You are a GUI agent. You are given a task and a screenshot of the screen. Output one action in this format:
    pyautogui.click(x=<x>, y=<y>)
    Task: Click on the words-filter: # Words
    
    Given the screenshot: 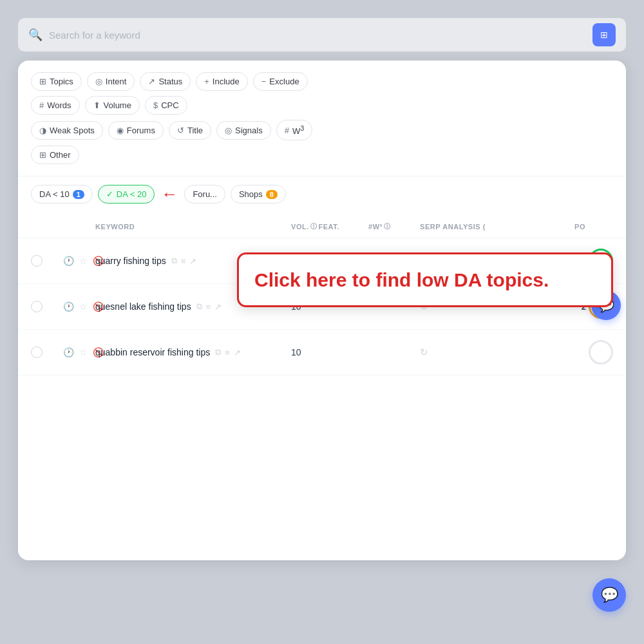 What is the action you would take?
    pyautogui.click(x=55, y=106)
    